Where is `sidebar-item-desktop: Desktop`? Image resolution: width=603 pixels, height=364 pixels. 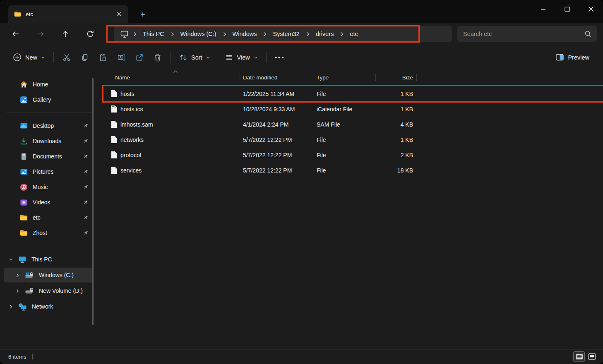 sidebar-item-desktop: Desktop is located at coordinates (48, 126).